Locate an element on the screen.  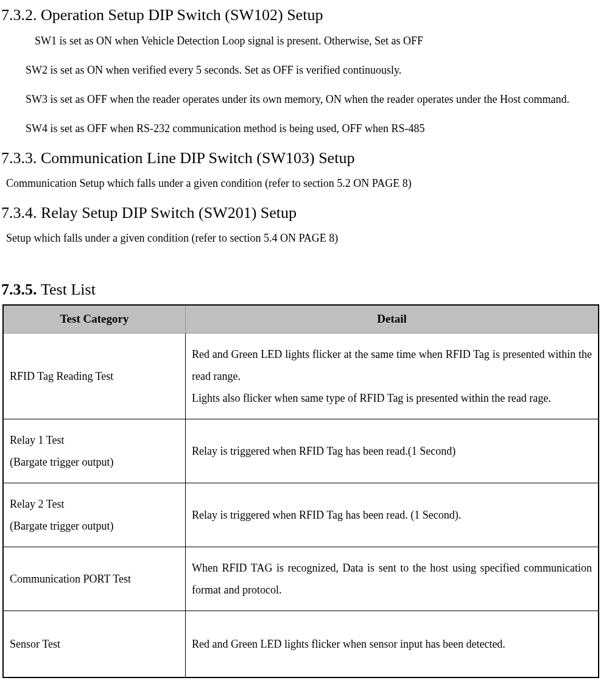
paragraph-734: Setup which falls under a given conditio… is located at coordinates (308, 238).